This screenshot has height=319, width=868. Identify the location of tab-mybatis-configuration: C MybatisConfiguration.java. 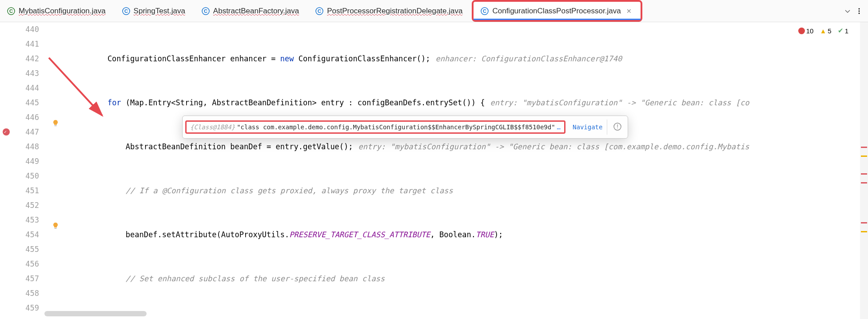
(58, 11).